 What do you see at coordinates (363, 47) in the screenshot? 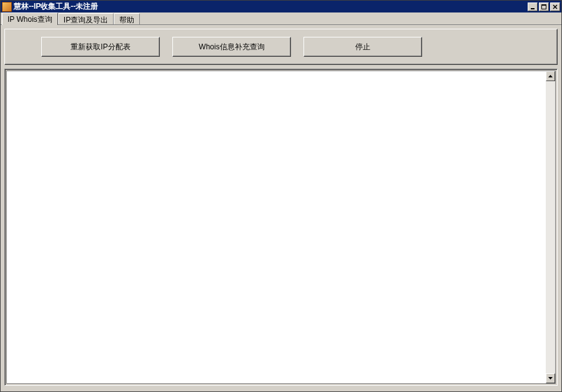
I see `stop-button: 停止` at bounding box center [363, 47].